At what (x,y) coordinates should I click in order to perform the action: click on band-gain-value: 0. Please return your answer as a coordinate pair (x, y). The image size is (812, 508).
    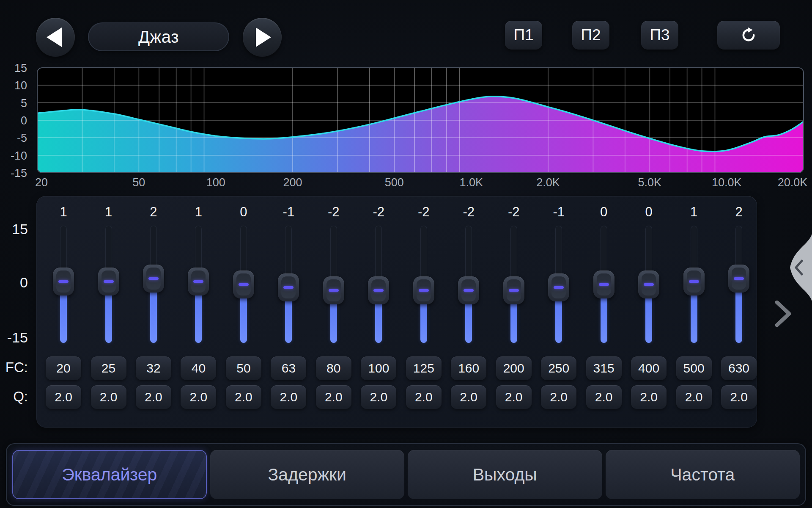
    Looking at the image, I should click on (604, 212).